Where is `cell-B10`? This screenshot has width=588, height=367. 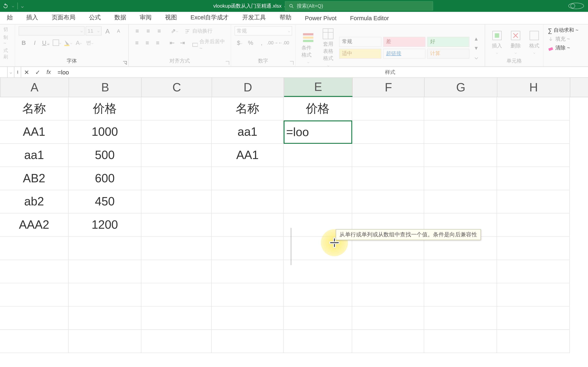
cell-B10 is located at coordinates (105, 318).